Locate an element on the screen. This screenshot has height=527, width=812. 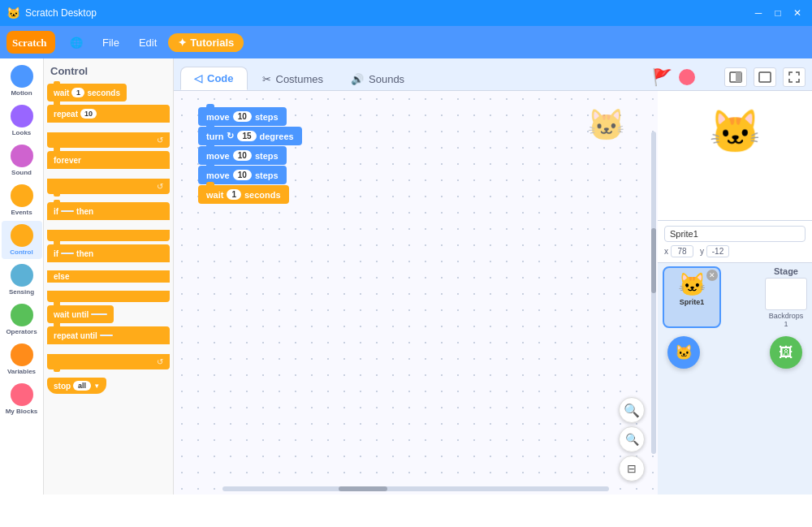
repeat-block: repeat 10 ↺ is located at coordinates (109, 127).